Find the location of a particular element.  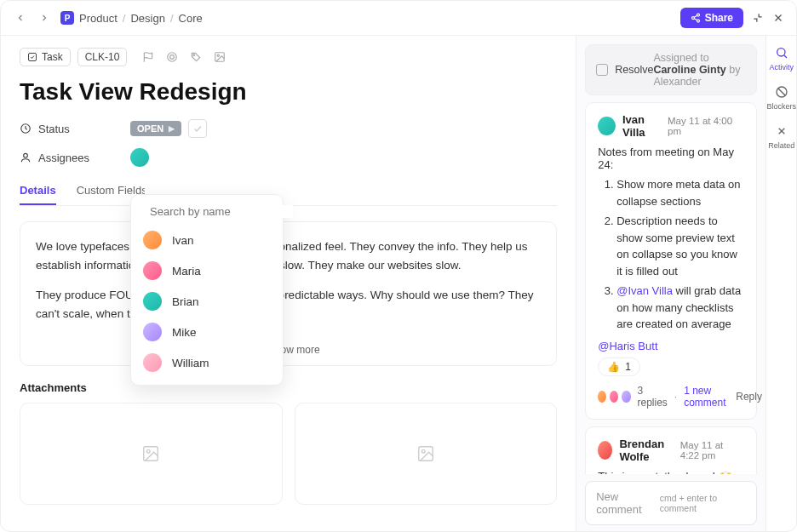

task-type-badge: Task is located at coordinates (45, 57).